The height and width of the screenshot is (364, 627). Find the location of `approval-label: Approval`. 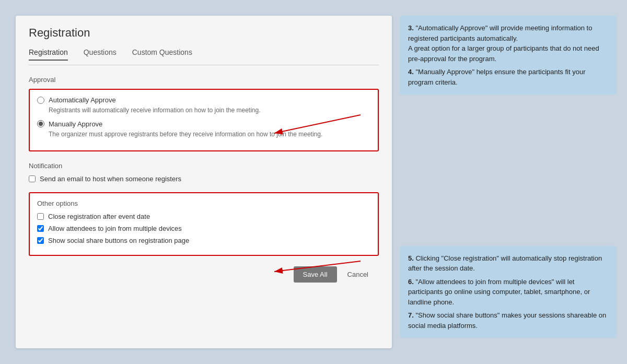

approval-label: Approval is located at coordinates (204, 79).